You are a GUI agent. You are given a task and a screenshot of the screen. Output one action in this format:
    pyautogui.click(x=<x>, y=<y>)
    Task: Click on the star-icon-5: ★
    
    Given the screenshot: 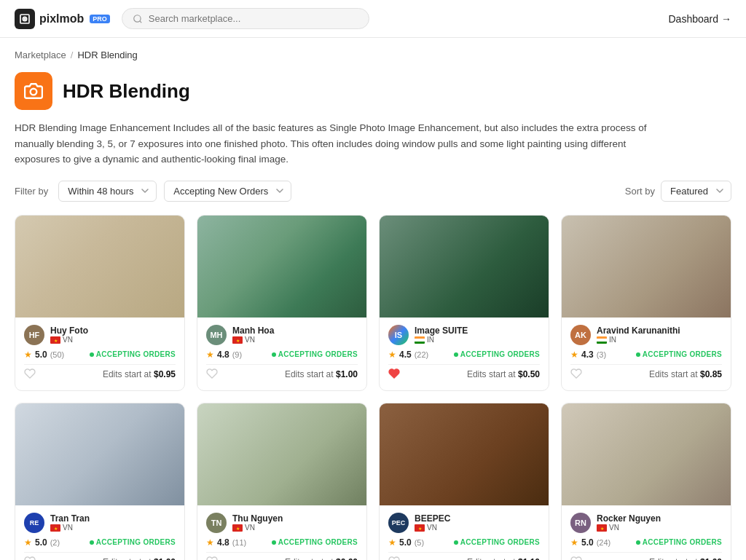 What is the action you would take?
    pyautogui.click(x=28, y=543)
    